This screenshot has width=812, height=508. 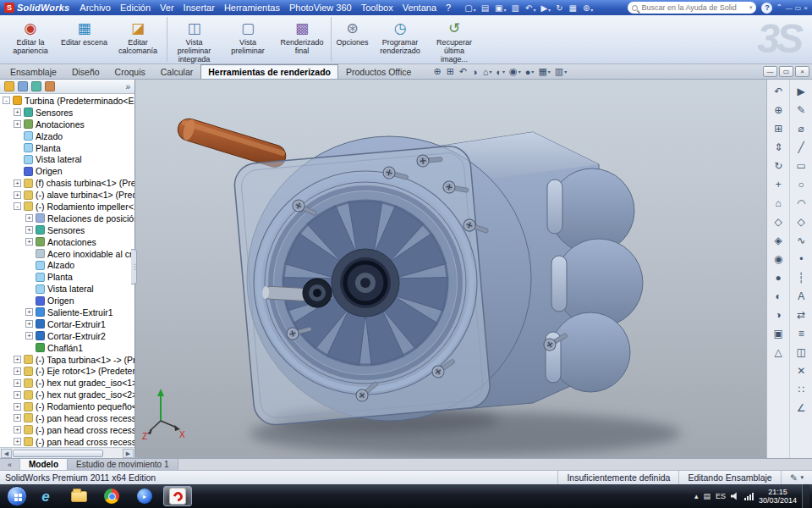 I want to click on command-tab: Calcular, so click(x=178, y=71).